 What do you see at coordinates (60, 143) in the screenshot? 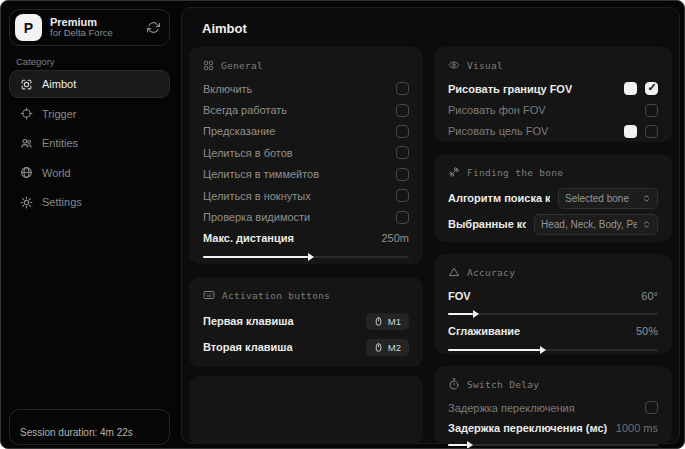
I see `sidebar-item-label: Entities` at bounding box center [60, 143].